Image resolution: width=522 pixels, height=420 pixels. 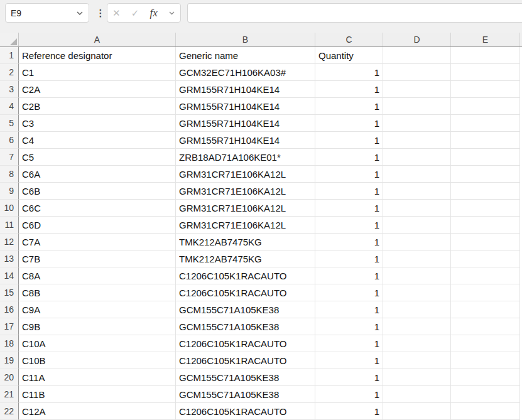 I want to click on cell-e15, so click(x=486, y=293).